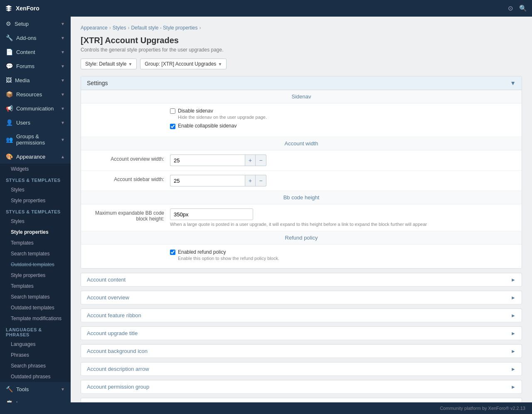 This screenshot has width=532, height=414. I want to click on overview-width-content: + −, so click(343, 160).